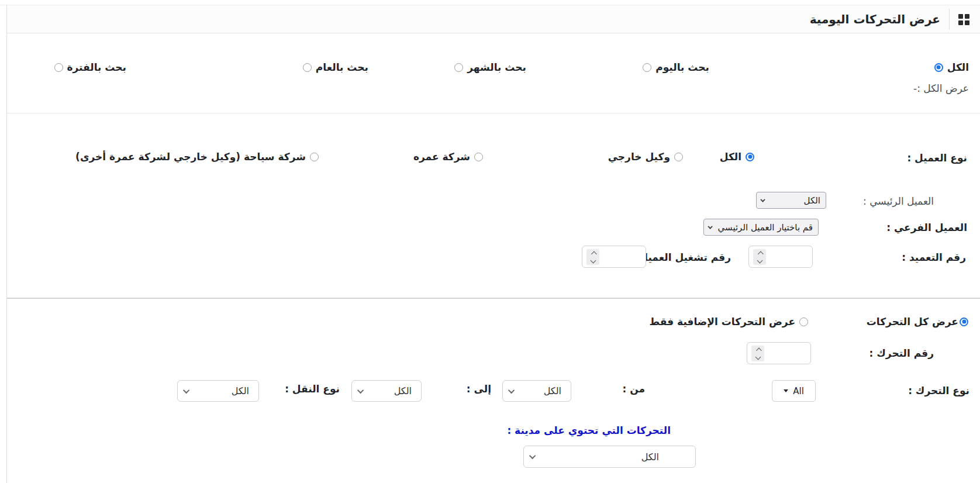 This screenshot has width=980, height=483. Describe the element at coordinates (448, 157) in the screenshot. I see `radio-group-umrah-company: شركة عمره` at that location.